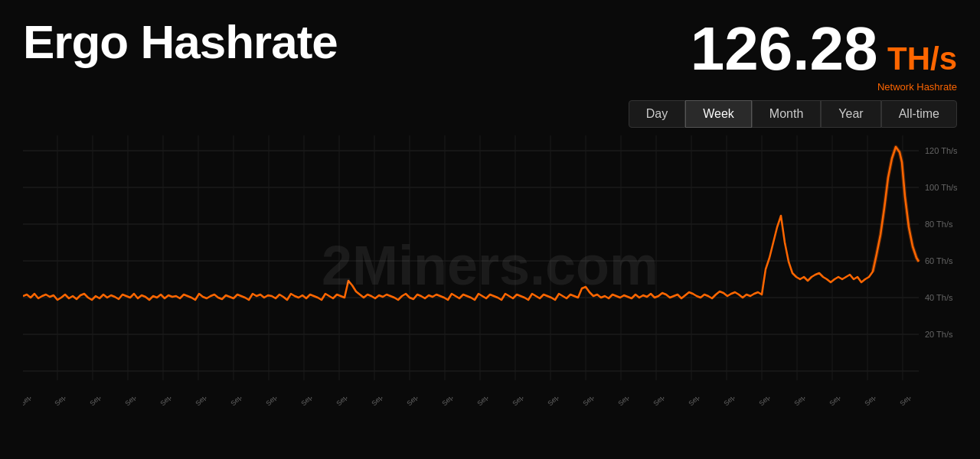 The height and width of the screenshot is (459, 980). I want to click on svg-text: Sep 09, 12:00, so click(141, 402).